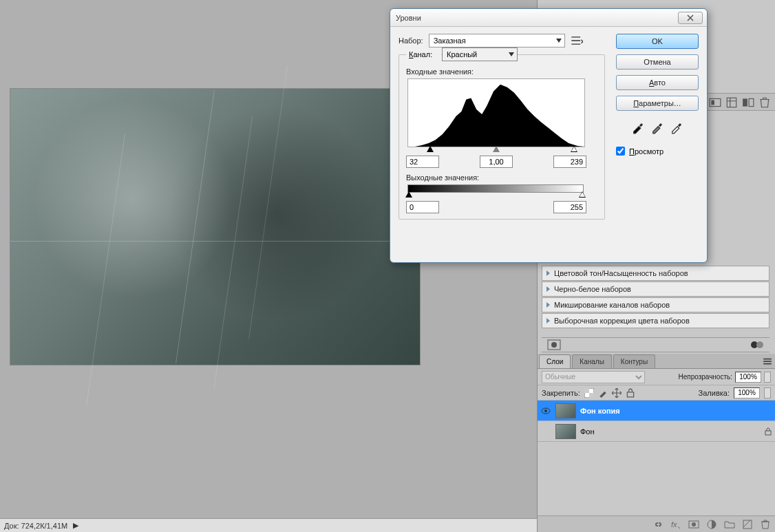 The width and height of the screenshot is (775, 532). I want to click on layer-name: Фон, so click(588, 432).